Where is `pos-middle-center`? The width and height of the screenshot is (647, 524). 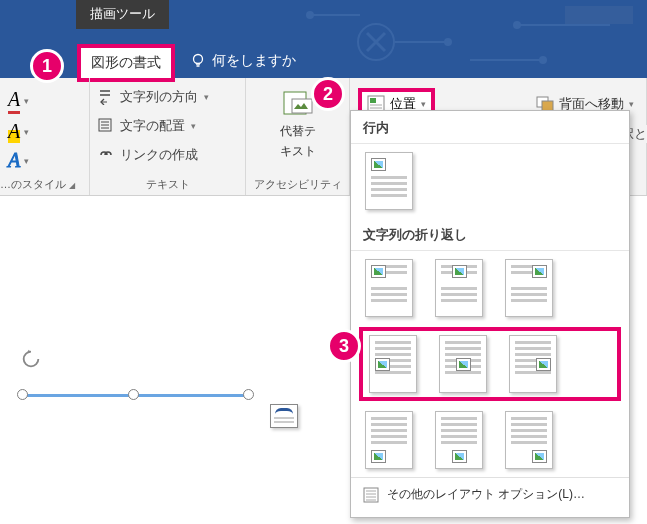
pos-middle-center is located at coordinates (463, 364).